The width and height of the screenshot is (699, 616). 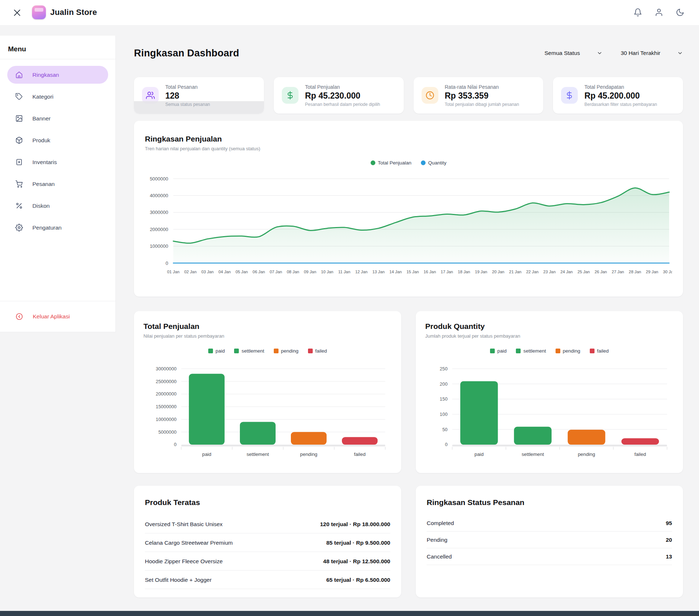 What do you see at coordinates (44, 162) in the screenshot?
I see `sidebar-item-label: Inventaris` at bounding box center [44, 162].